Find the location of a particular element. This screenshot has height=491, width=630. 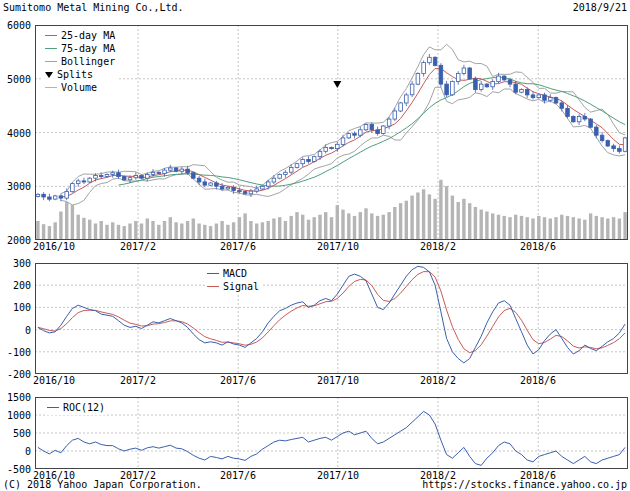

page-title: Sumitomo Metal Mining Co.,Ltd. is located at coordinates (94, 8).